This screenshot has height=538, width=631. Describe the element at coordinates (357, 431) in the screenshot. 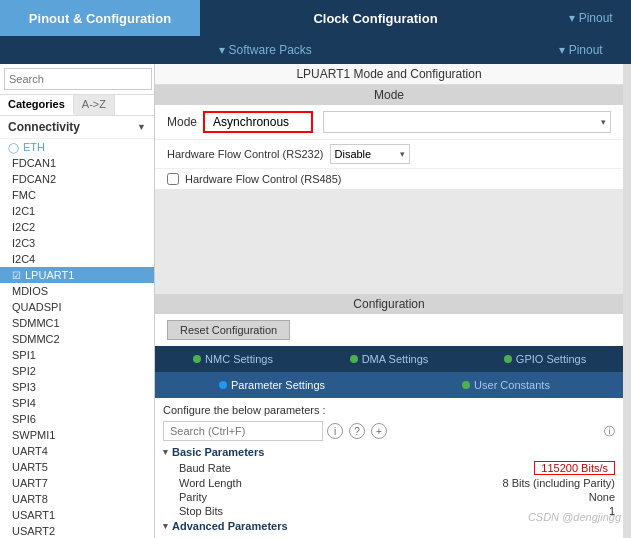

I see `info-icon-2: ?` at that location.